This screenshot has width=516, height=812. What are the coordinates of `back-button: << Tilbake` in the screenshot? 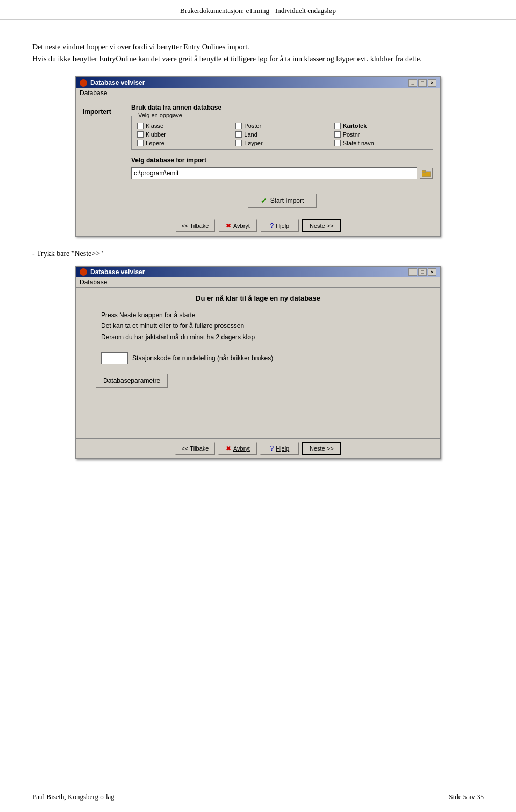 It's located at (196, 226).